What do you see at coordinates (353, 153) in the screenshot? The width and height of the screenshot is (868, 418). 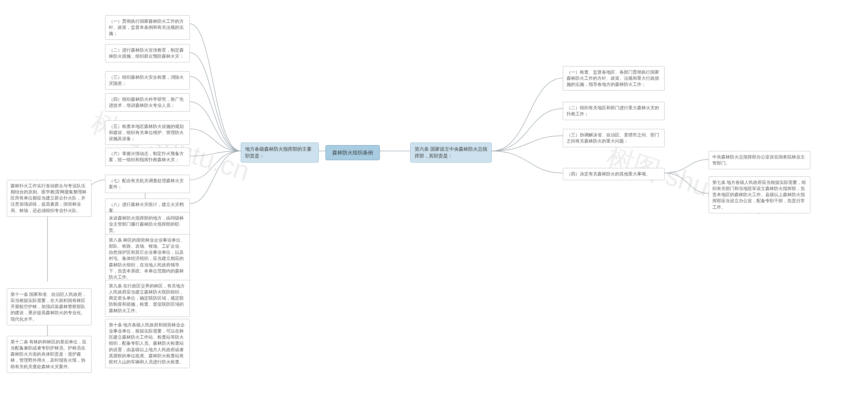 I see `center-node: 森林防火组织条例` at bounding box center [353, 153].